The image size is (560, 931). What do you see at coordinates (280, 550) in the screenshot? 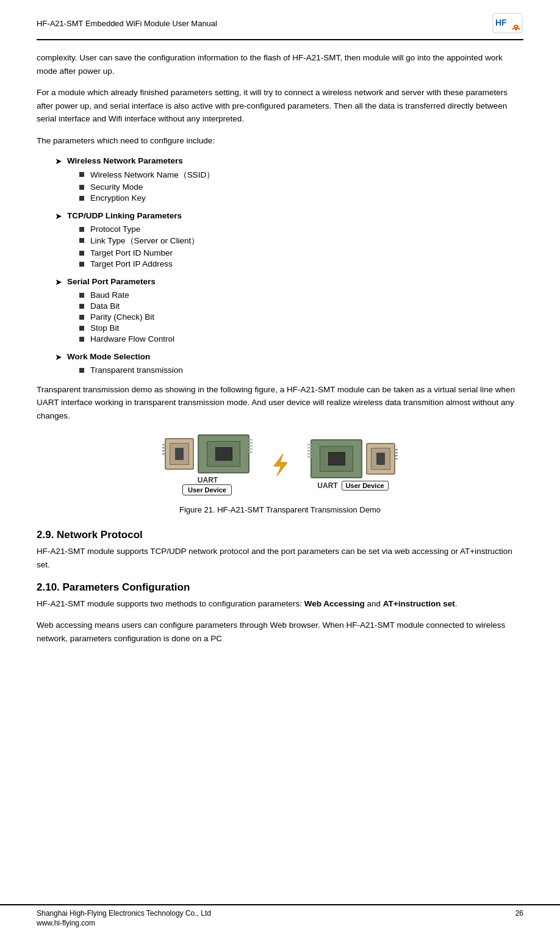
I see `section-29: 2.9. Network Protocol HF-A21-SMT module …` at bounding box center [280, 550].